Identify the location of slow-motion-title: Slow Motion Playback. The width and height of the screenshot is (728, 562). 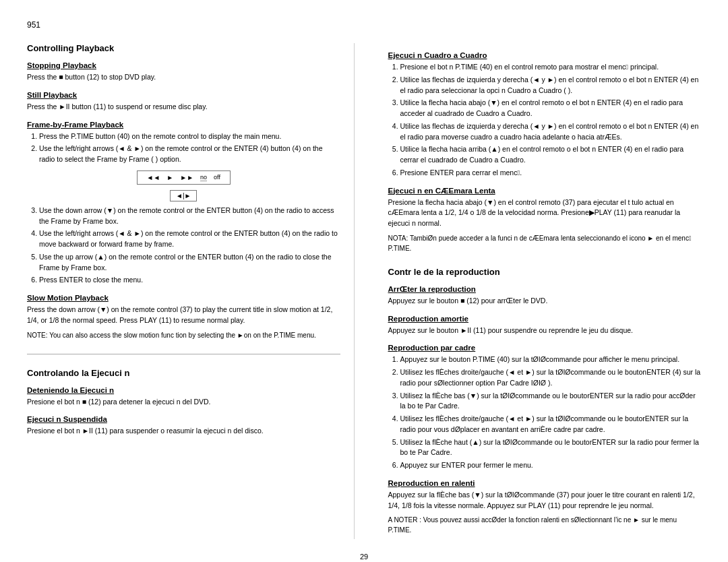
(183, 298).